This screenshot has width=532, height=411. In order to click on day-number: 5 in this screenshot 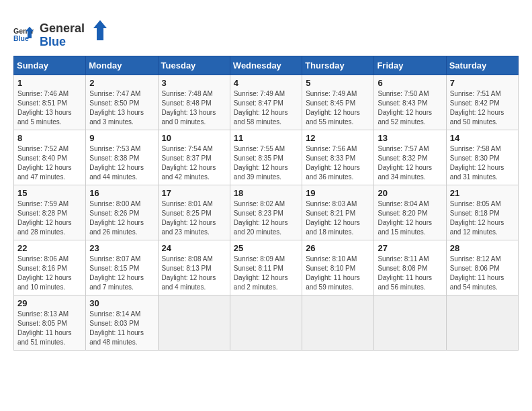, I will do `click(338, 83)`.